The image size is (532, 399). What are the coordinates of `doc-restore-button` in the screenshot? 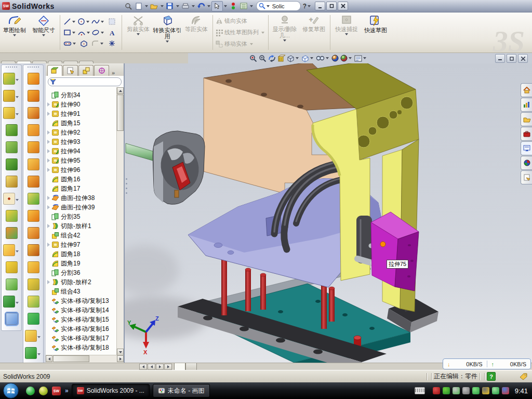 It's located at (511, 58).